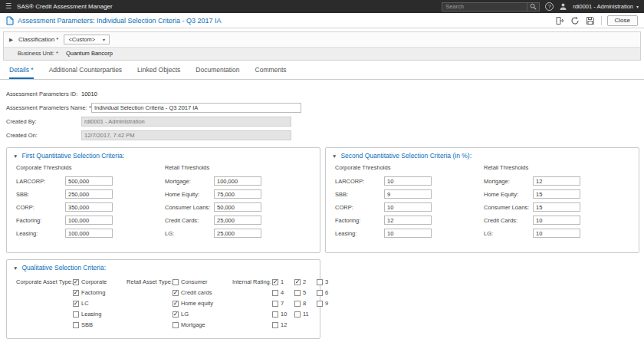 This screenshot has height=362, width=644. I want to click on checkbox-rating-3: 3, so click(327, 282).